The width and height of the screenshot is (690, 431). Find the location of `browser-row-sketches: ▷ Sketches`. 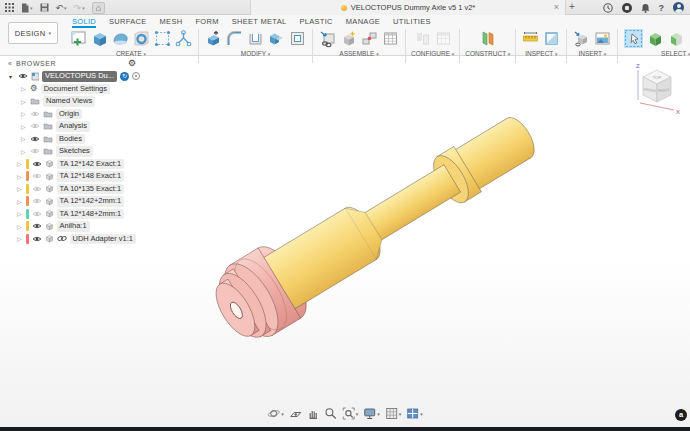

browser-row-sketches: ▷ Sketches is located at coordinates (72, 152).